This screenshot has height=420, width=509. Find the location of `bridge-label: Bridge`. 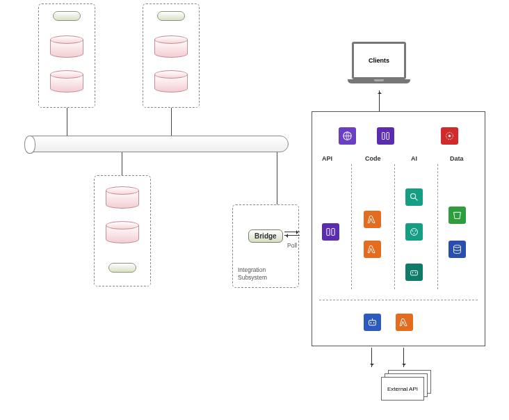

bridge-label: Bridge is located at coordinates (266, 236).